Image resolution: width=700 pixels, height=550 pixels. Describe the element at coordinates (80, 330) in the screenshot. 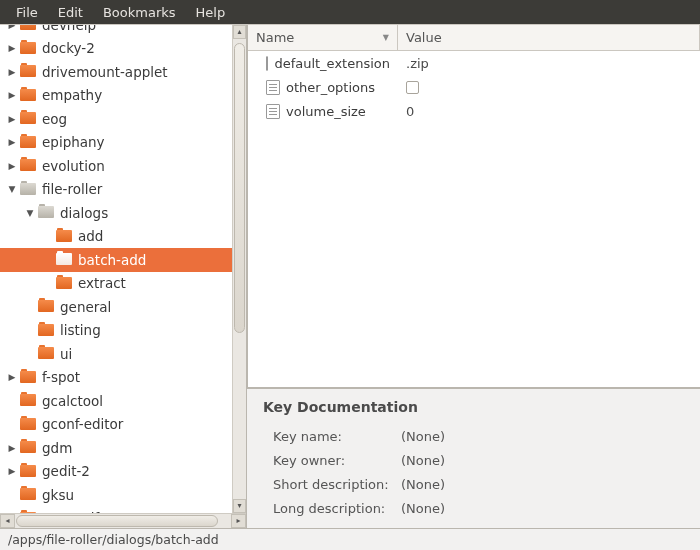

I see `tree-item-label: listing` at that location.